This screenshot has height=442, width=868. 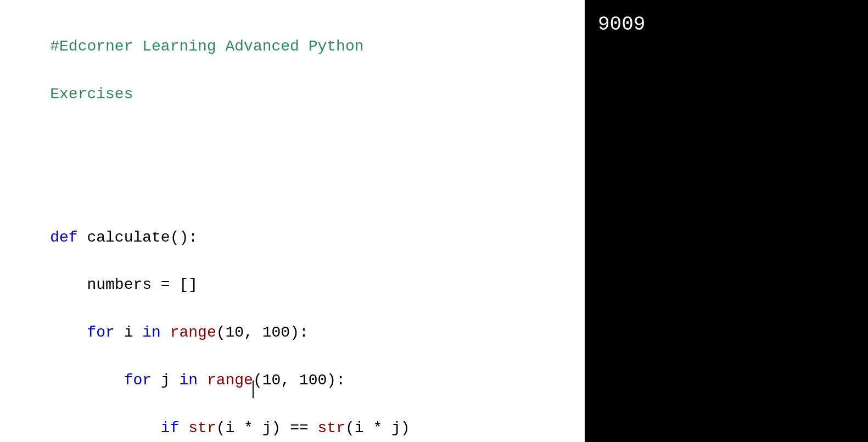 I want to click on func-name: calculate():, so click(x=142, y=237).